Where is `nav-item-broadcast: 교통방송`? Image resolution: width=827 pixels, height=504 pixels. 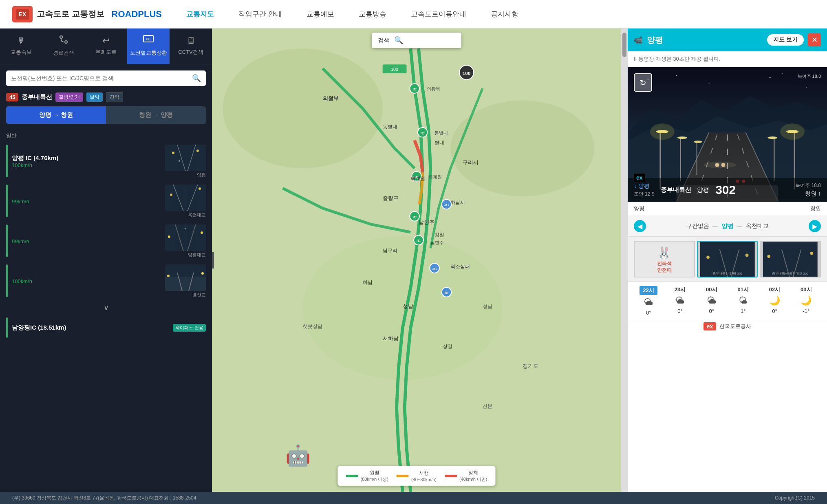
nav-item-broadcast: 교통방송 is located at coordinates (373, 14).